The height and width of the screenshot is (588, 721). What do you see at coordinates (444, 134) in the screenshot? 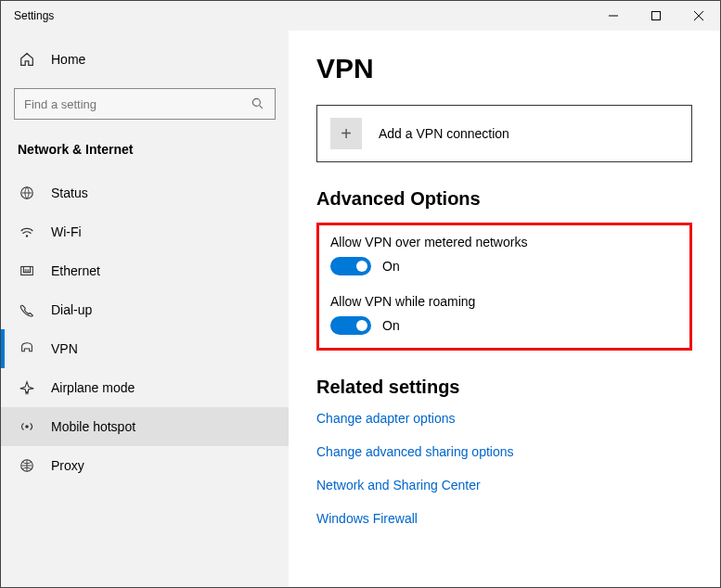
I see `add-vpn-label: Add a VPN connection` at bounding box center [444, 134].